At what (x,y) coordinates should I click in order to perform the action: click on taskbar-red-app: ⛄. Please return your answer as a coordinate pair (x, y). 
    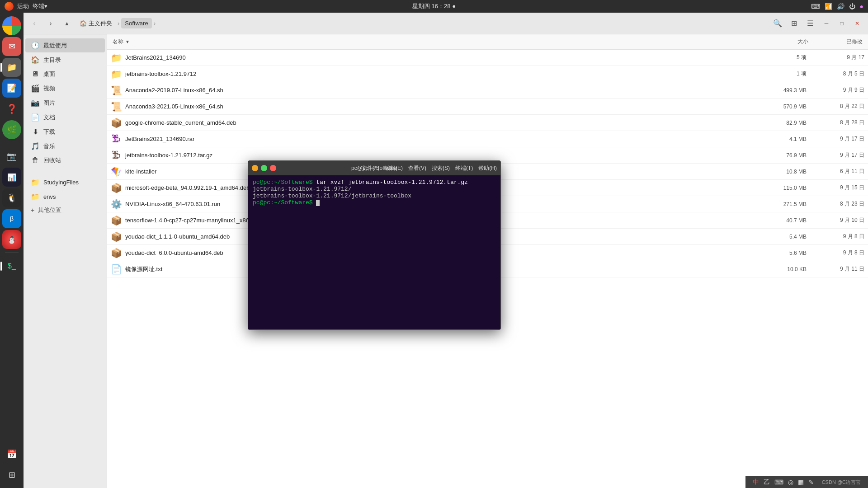
    Looking at the image, I should click on (12, 239).